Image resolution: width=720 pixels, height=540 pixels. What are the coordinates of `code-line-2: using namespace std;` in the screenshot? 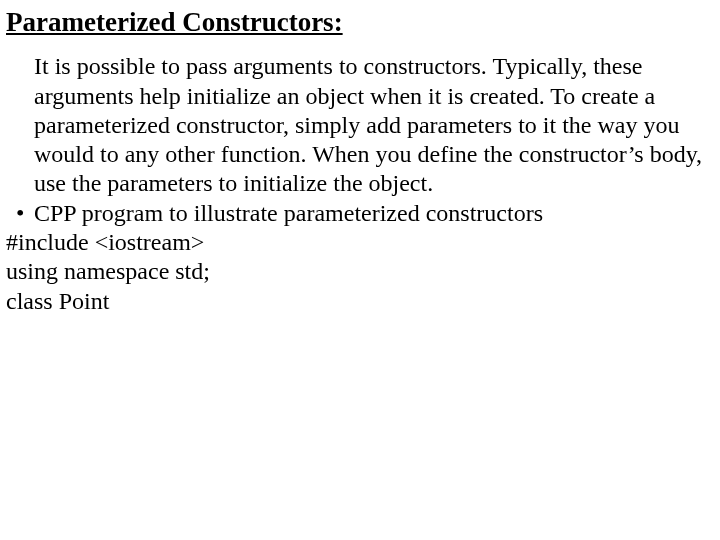 It's located at (355, 272).